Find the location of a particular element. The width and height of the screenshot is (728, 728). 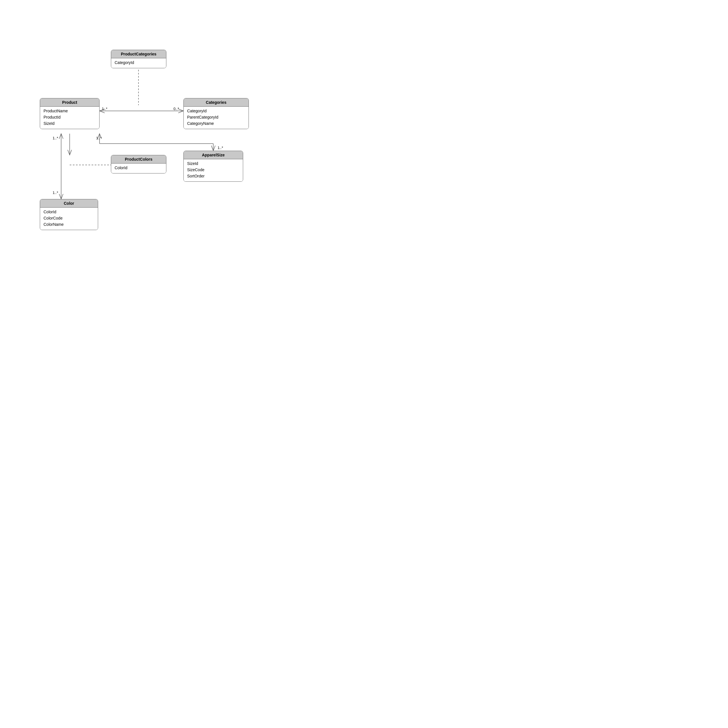

entity-header-color: Color is located at coordinates (69, 203).